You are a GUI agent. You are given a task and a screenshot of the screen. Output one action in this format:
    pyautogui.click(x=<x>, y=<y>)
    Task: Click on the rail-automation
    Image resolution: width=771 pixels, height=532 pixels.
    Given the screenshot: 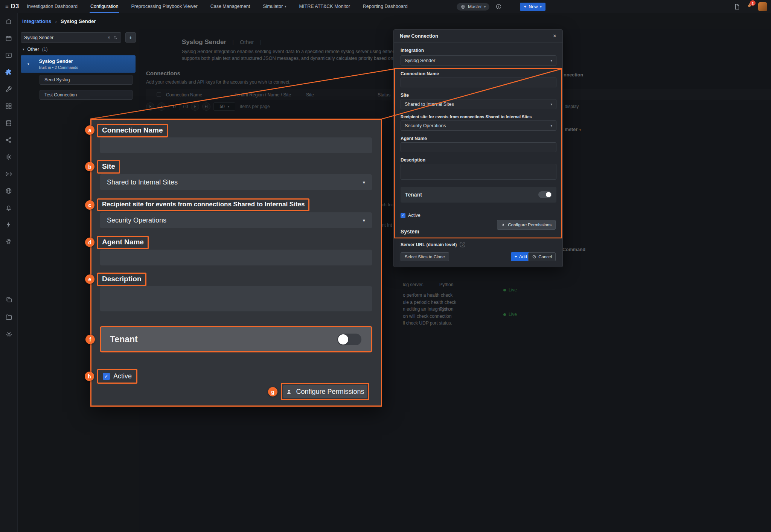 What is the action you would take?
    pyautogui.click(x=9, y=226)
    